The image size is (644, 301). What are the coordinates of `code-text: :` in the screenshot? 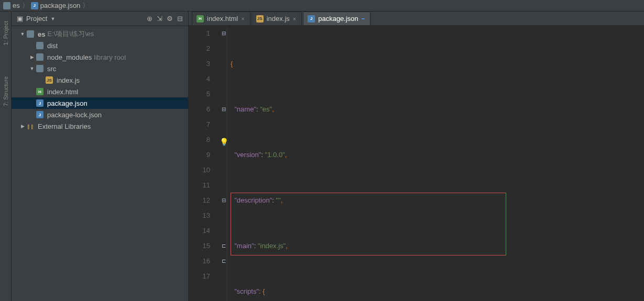 It's located at (263, 155).